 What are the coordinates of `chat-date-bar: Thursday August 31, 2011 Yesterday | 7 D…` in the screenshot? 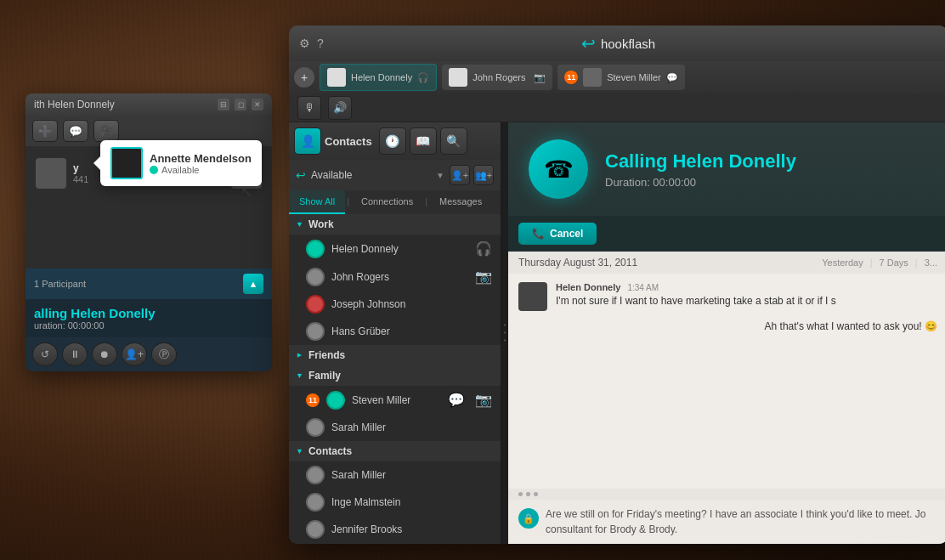 It's located at (727, 263).